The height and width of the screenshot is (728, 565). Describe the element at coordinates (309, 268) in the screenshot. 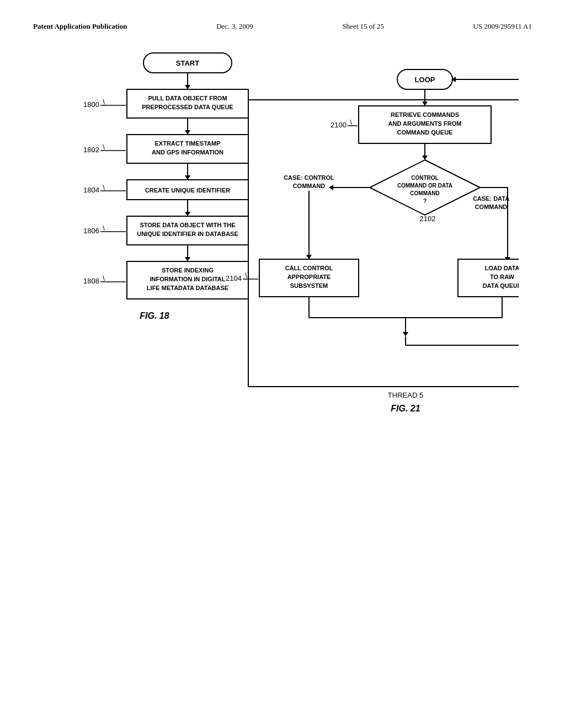

I see `svg-text: CALL CONTROL` at that location.